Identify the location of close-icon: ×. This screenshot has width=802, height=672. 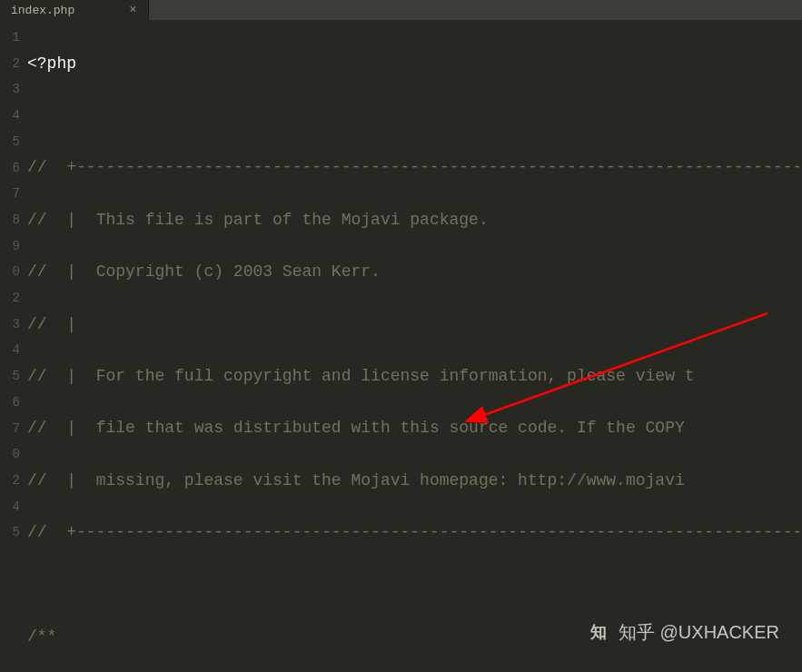
(133, 10).